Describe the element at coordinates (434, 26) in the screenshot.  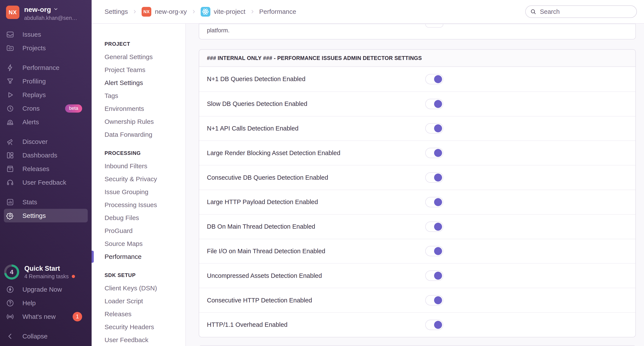
I see `toggle-switch-partial` at that location.